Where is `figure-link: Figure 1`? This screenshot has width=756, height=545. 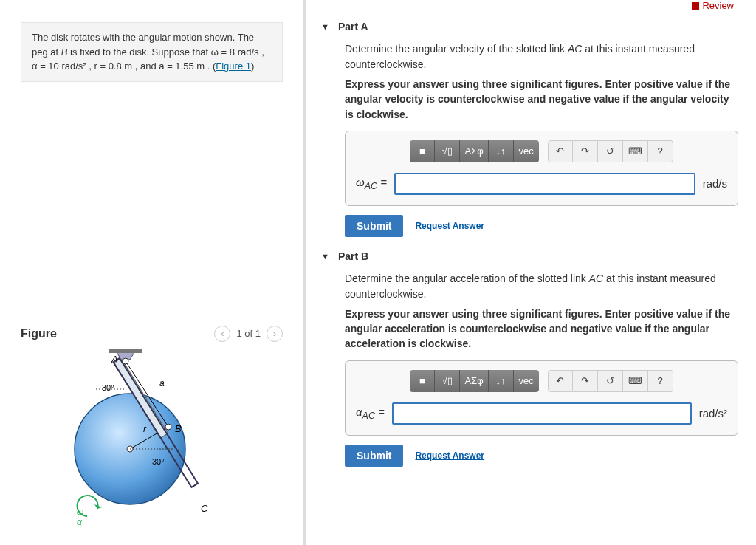 figure-link: Figure 1 is located at coordinates (233, 66).